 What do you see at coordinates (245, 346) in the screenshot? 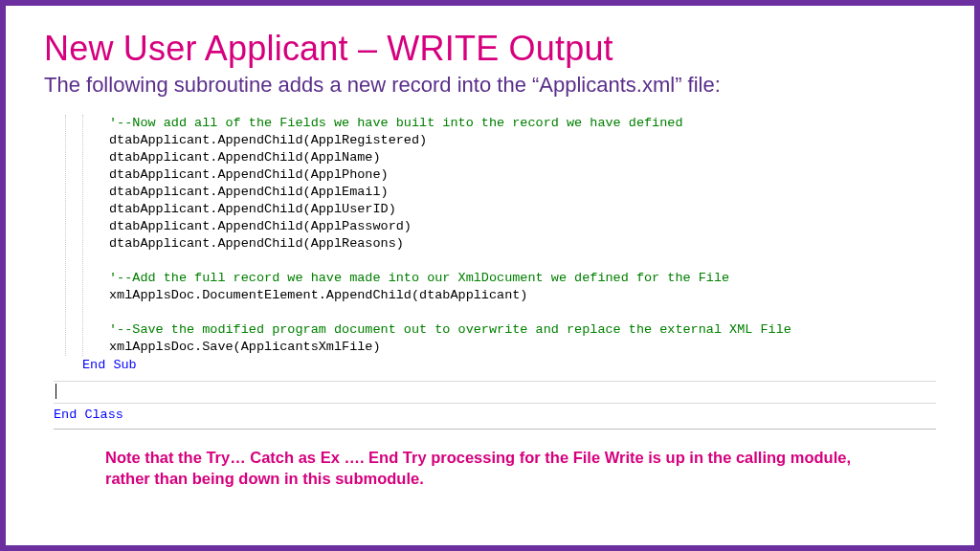
I see `code-line: xmlApplsDoc.Save(ApplicantsXmlFile)` at bounding box center [245, 346].